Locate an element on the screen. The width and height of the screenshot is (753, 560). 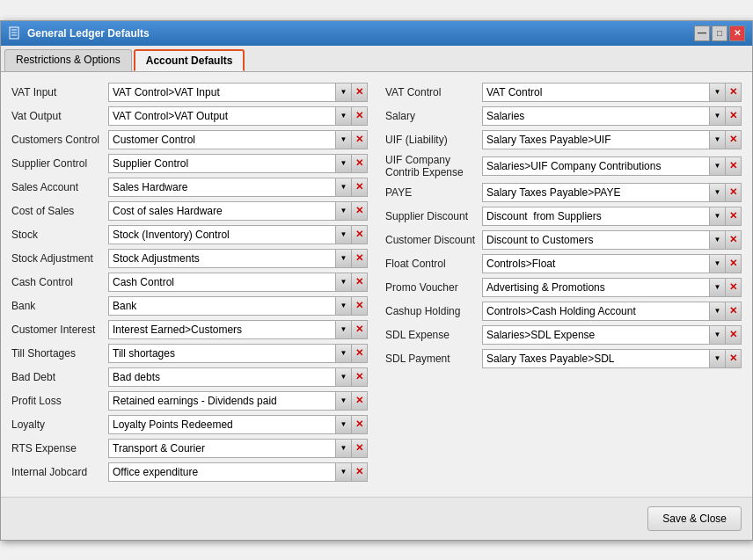
minimize-button: — is located at coordinates (702, 33).